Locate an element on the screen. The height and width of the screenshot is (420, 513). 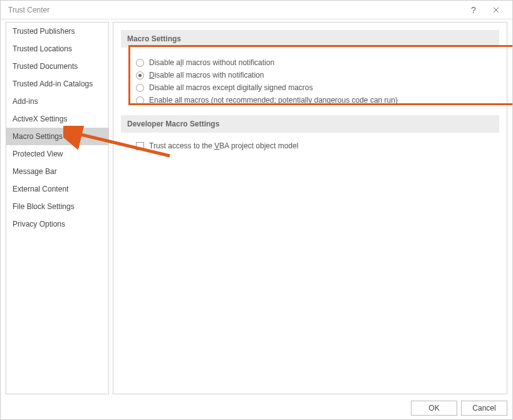
sidebar-item-protected-view: Protected View is located at coordinates (58, 154).